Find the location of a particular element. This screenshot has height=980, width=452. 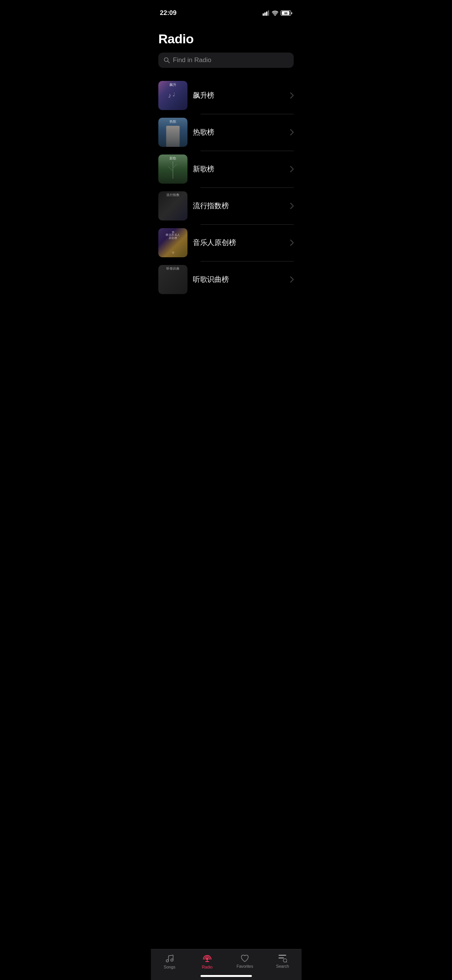

list-container: 飙升 ♪ ♩ 飙升榜 热歌 is located at coordinates (226, 187).